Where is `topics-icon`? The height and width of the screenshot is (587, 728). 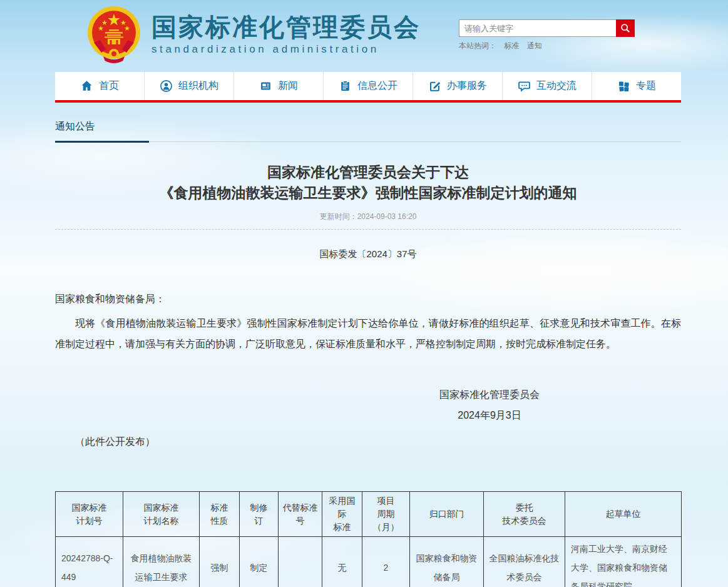
topics-icon is located at coordinates (623, 86).